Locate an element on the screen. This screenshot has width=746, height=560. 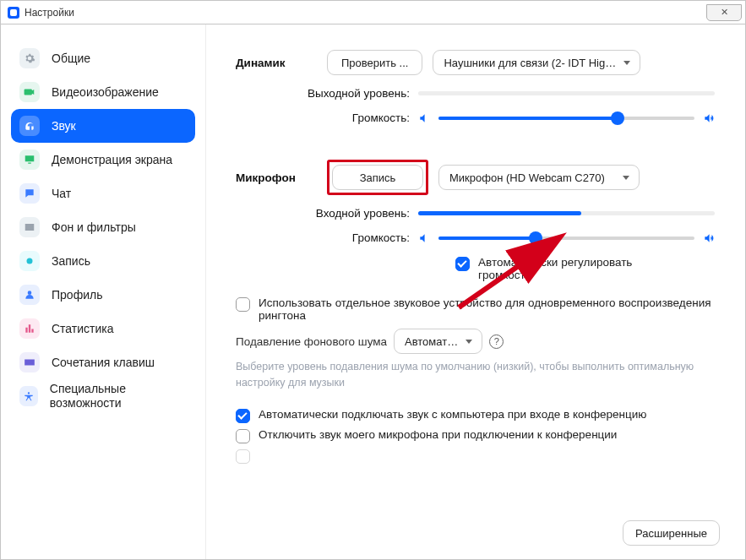
sidebar-item-audio: Звук is located at coordinates (103, 126).